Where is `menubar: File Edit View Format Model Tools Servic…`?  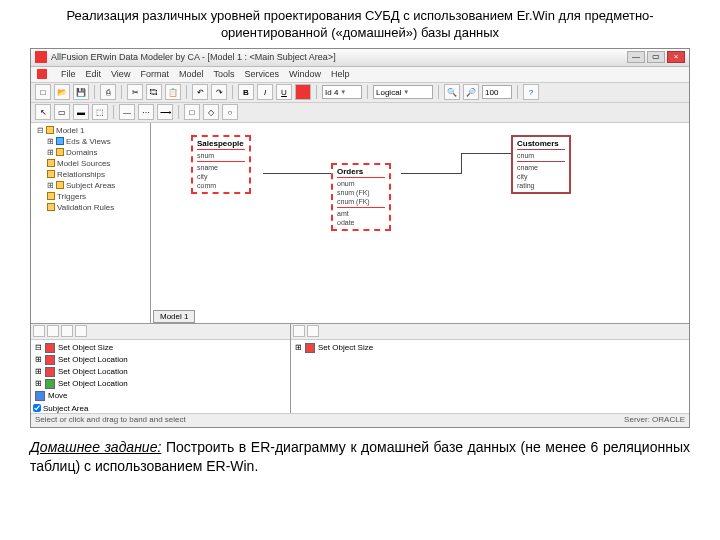 menubar: File Edit View Format Model Tools Servic… is located at coordinates (360, 75).